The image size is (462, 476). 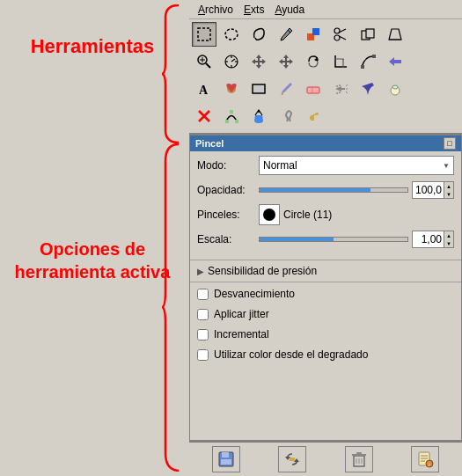 I want to click on checkbox-row-desvanecimiento: Desvanecimiento, so click(x=326, y=294).